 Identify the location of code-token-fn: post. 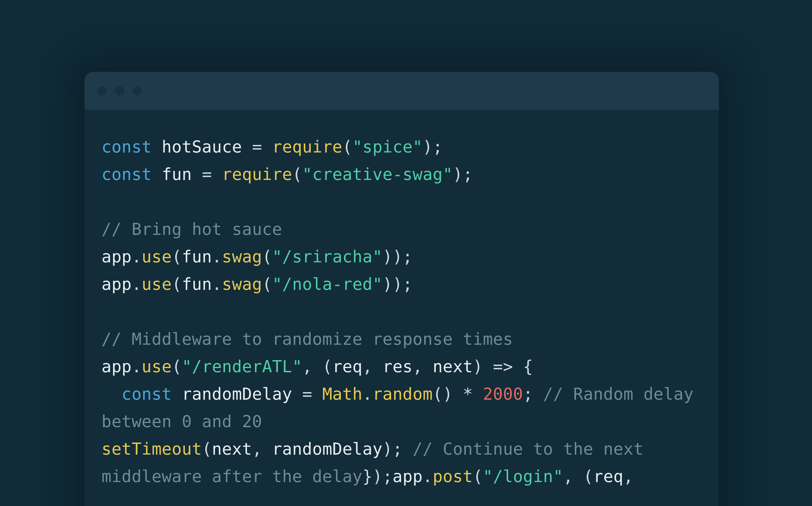
(453, 477).